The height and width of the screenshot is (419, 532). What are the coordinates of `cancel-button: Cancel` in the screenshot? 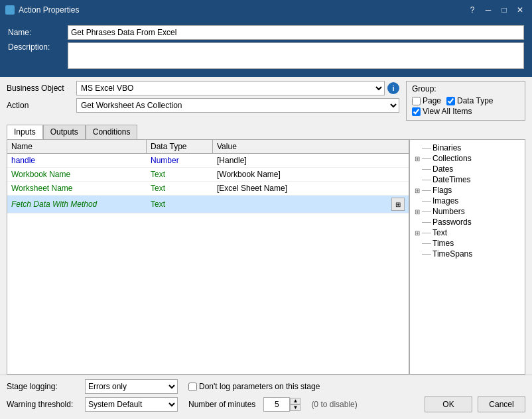 It's located at (501, 404).